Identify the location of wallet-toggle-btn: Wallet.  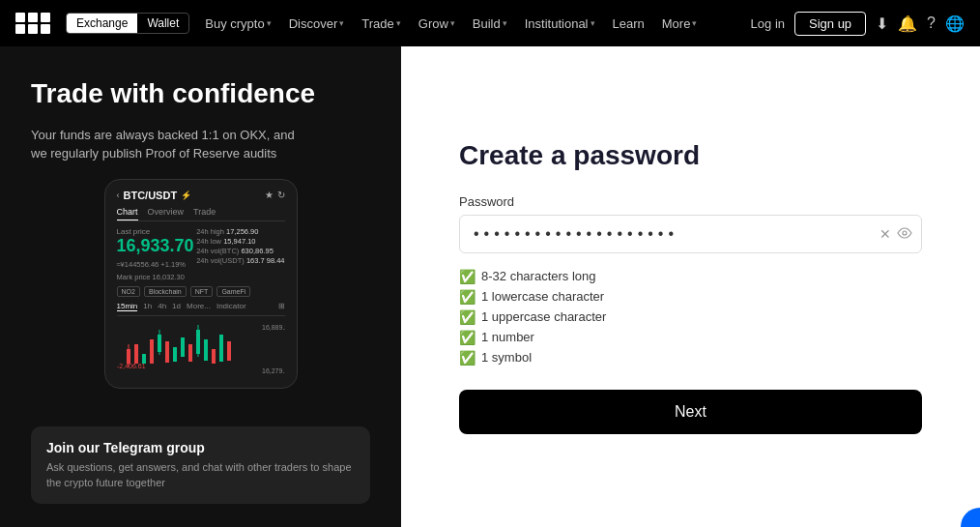
(162, 23).